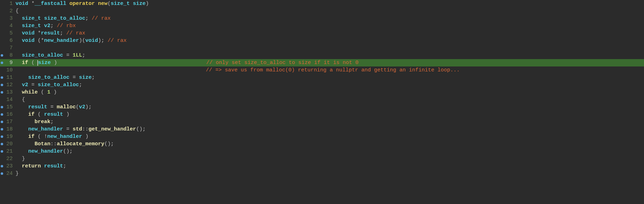  Describe the element at coordinates (322, 144) in the screenshot. I see `code-line: 20 Botan::allocate_memory();` at that location.